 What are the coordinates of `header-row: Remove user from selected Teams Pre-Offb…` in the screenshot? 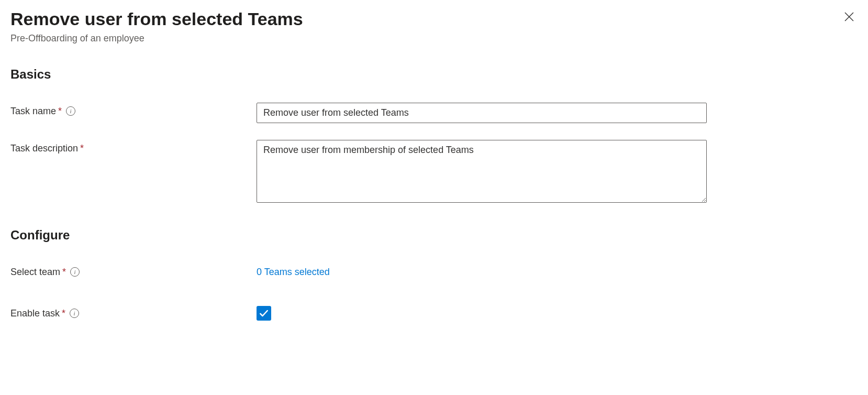 It's located at (434, 26).